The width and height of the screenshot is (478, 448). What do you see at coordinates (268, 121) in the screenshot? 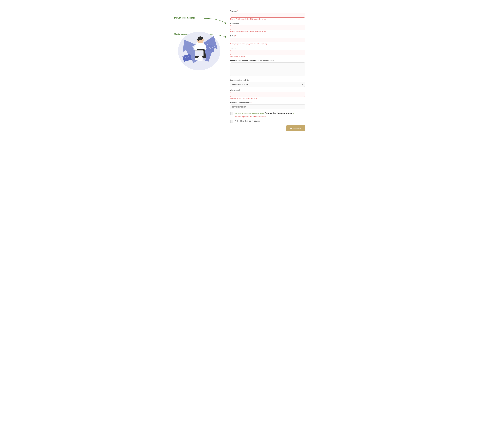
I see `optional-checkbox-group: A checkbox that is not required` at bounding box center [268, 121].